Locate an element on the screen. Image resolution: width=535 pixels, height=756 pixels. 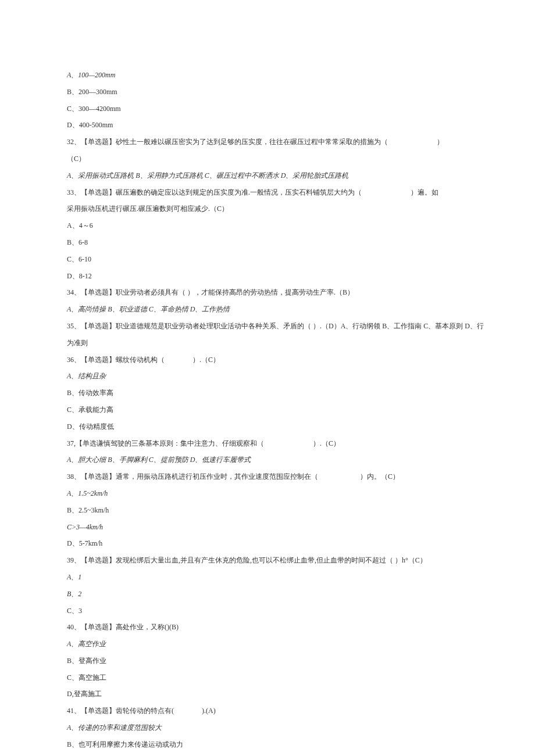
text-line: A、结构且杂 is located at coordinates (268, 377).